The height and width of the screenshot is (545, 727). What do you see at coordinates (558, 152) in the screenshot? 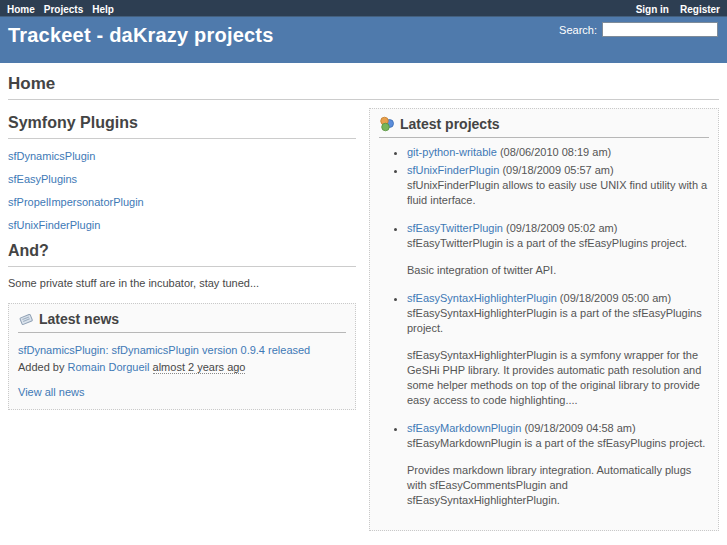
I see `project-list-item: git-python-writable (08/06/2010 08:19 am…` at bounding box center [558, 152].